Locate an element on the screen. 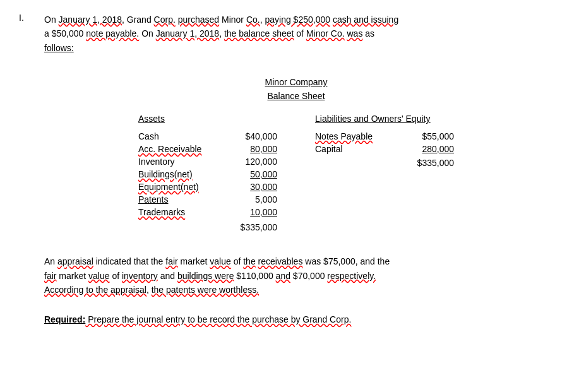  capital-label: Capital is located at coordinates (329, 149).